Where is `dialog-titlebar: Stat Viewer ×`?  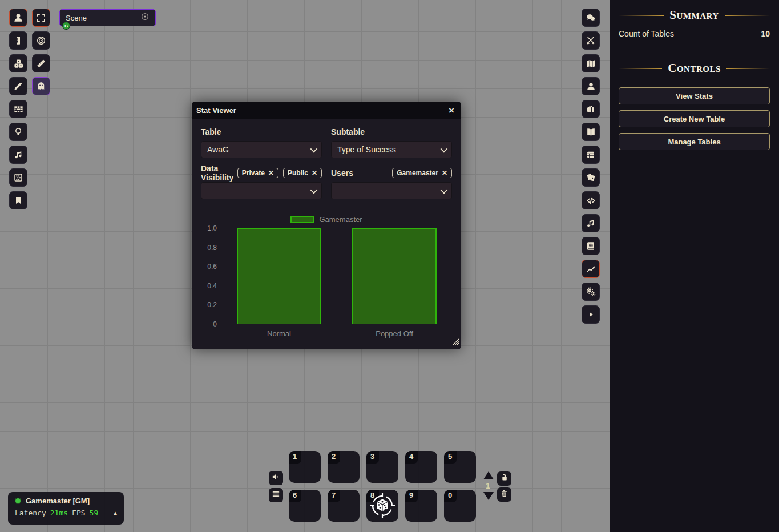
dialog-titlebar: Stat Viewer × is located at coordinates (326, 110).